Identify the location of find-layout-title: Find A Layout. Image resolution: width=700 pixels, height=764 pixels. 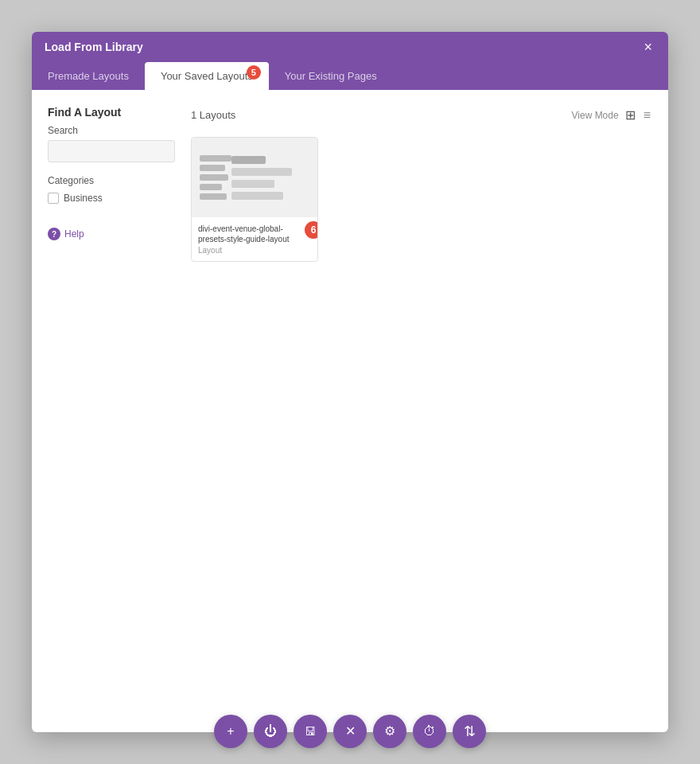
(111, 112).